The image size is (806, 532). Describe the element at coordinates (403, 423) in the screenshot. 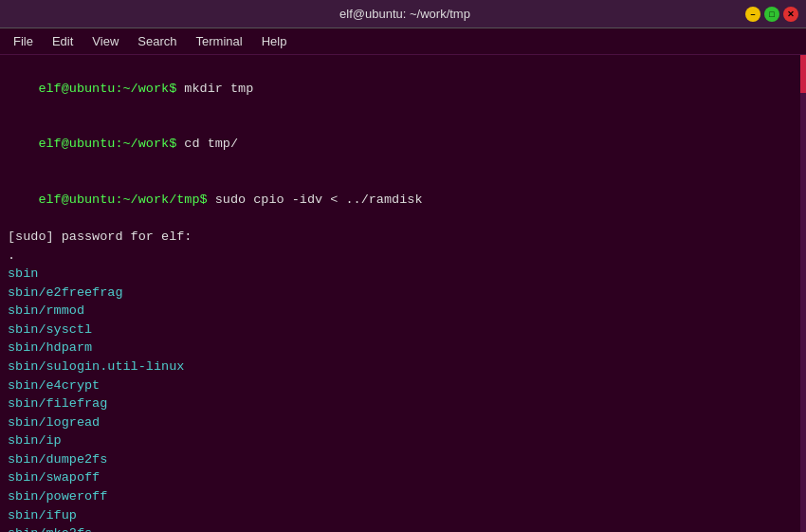

I see `line-sbin-9: sbin/logread` at that location.